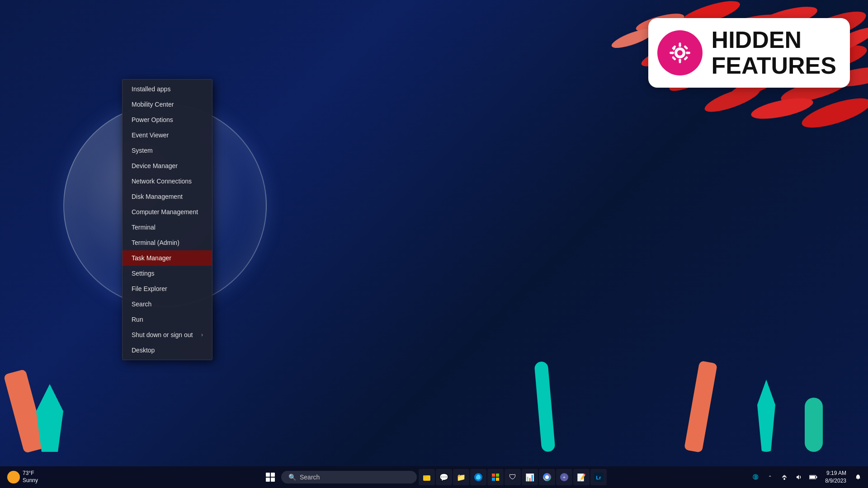 The height and width of the screenshot is (488, 868). I want to click on clock-date: 8/9/2023, so click(835, 481).